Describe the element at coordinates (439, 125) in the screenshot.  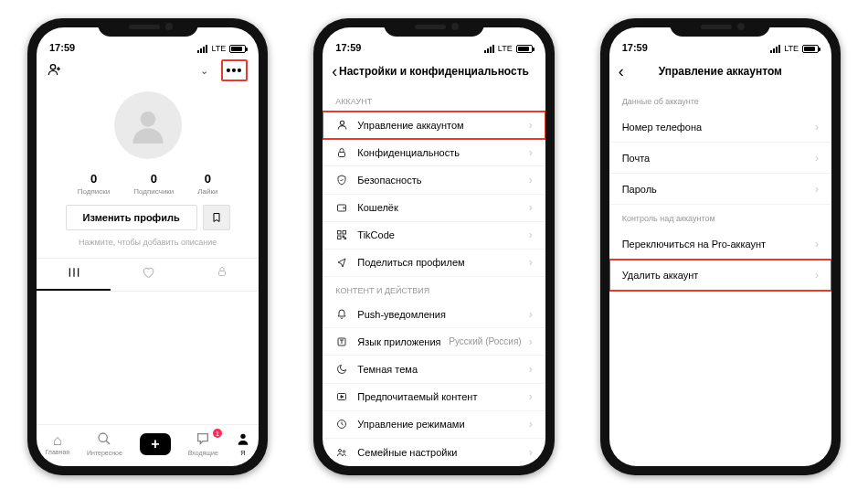
I see `row-label: Управление аккаунтом` at that location.